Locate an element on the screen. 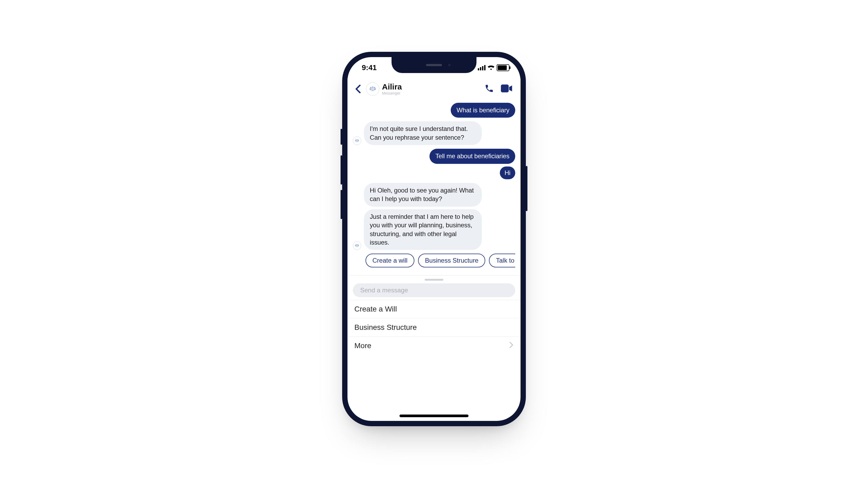 The image size is (868, 478). message-incoming: I'm not quite sure I understand that. Ca… is located at coordinates (423, 133).